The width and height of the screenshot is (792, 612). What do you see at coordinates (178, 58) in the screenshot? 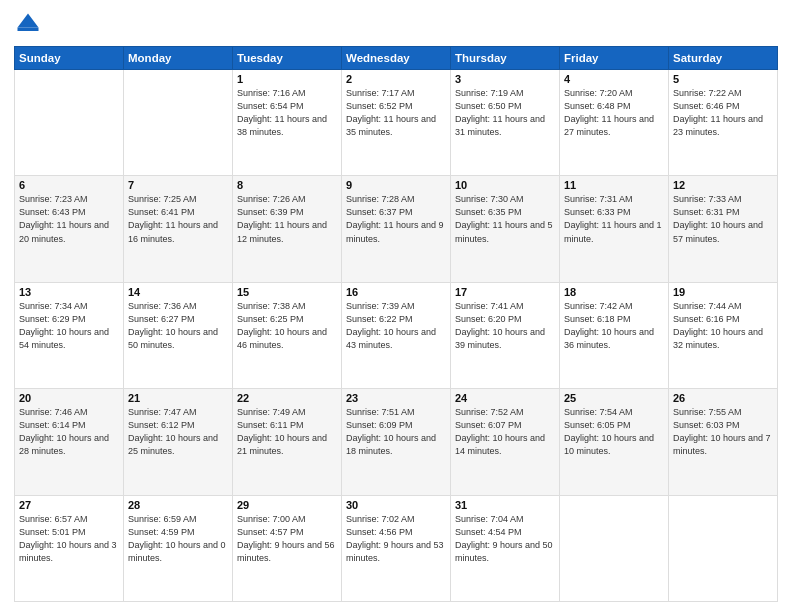
I see `calendar-day-header: Monday` at bounding box center [178, 58].